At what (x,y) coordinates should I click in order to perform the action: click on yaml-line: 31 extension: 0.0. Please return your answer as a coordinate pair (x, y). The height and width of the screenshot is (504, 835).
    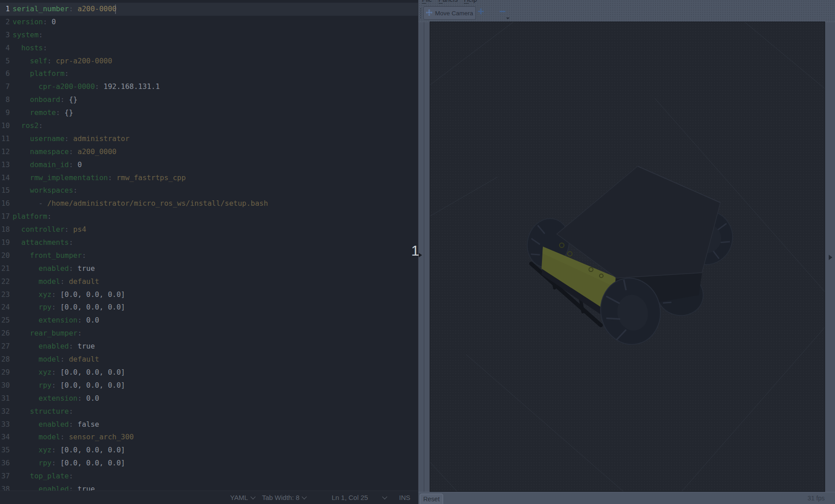
    Looking at the image, I should click on (209, 399).